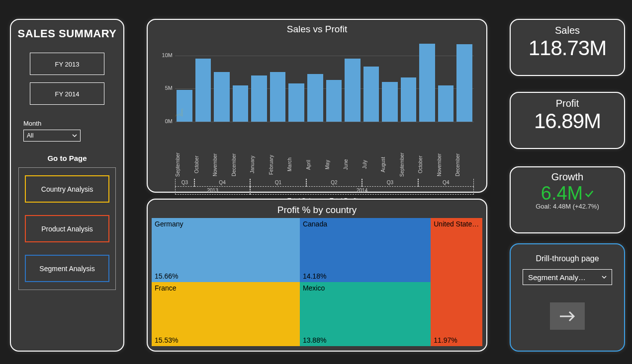 This screenshot has width=632, height=364. I want to click on nav-segment-analysis: Segment Analysis, so click(67, 268).